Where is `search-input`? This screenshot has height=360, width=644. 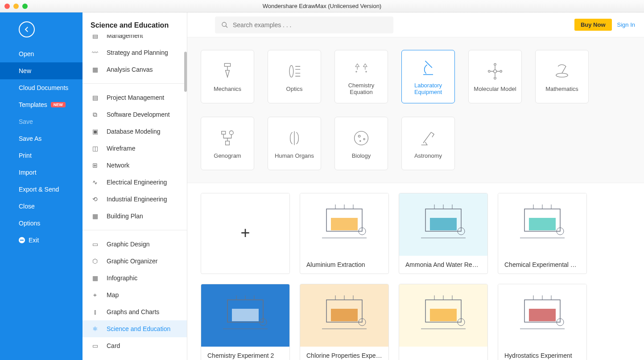 search-input is located at coordinates (310, 25).